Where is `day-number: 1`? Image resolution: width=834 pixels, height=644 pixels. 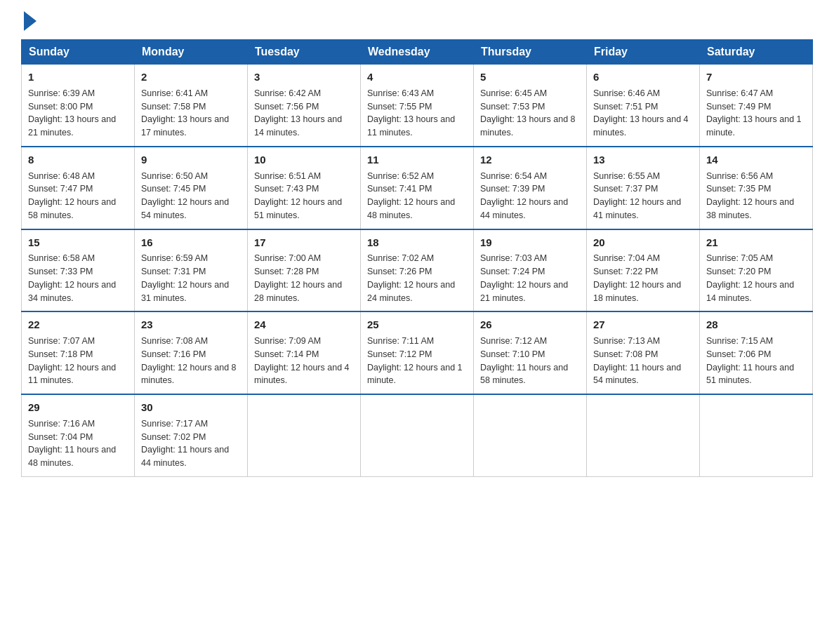
day-number: 1 is located at coordinates (78, 77).